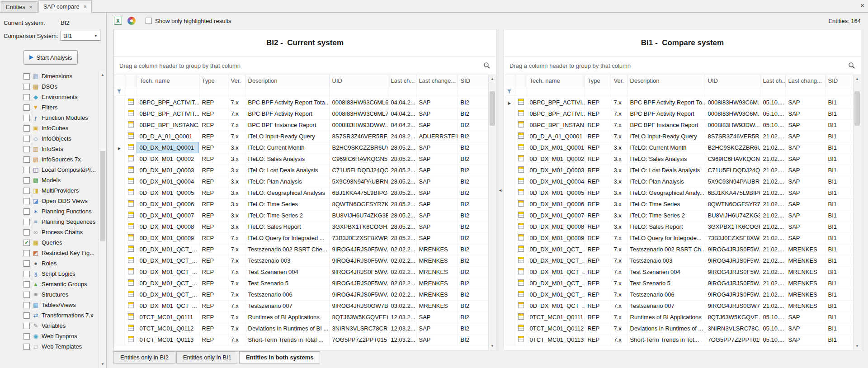 The image size is (868, 368). Describe the element at coordinates (683, 66) in the screenshot. I see `group-by-bar: Drag a column header to group by that co…` at that location.